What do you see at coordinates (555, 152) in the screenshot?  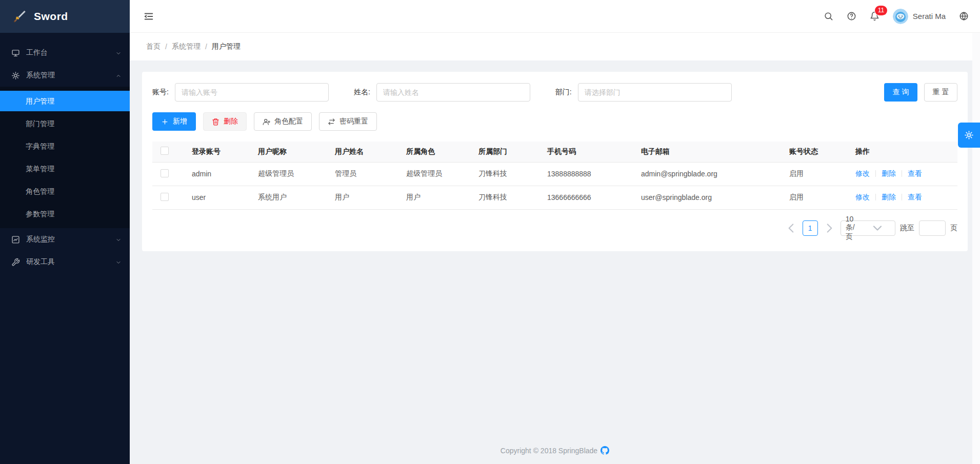 I see `table-header-row: 登录账号 用户昵称 用户姓名 所属角色 所属部门 手机号码 电子邮箱 账号状态 …` at bounding box center [555, 152].